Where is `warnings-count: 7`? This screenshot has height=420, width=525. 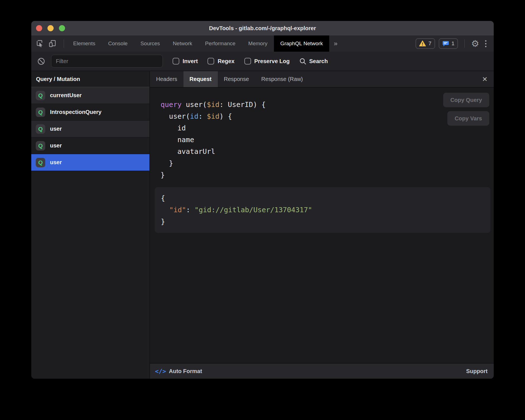 warnings-count: 7 is located at coordinates (430, 44).